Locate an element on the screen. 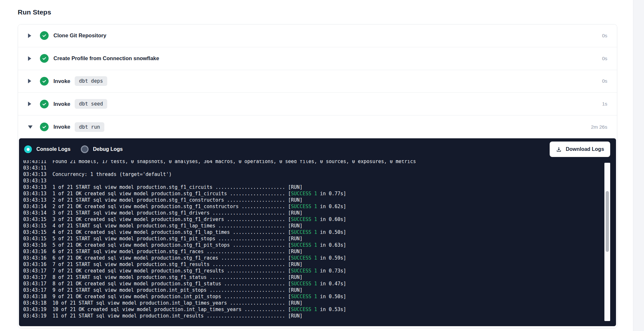  log-line: 03:43:11 is located at coordinates (319, 168).